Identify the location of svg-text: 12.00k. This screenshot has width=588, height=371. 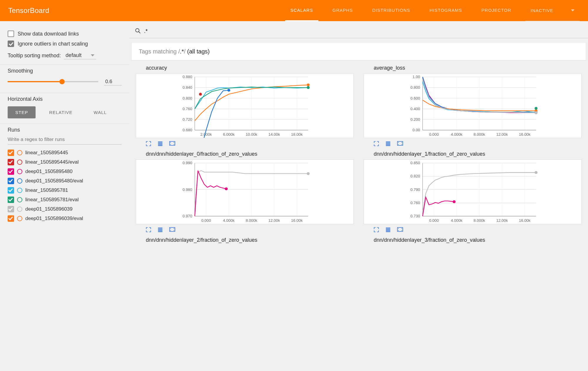
(274, 220).